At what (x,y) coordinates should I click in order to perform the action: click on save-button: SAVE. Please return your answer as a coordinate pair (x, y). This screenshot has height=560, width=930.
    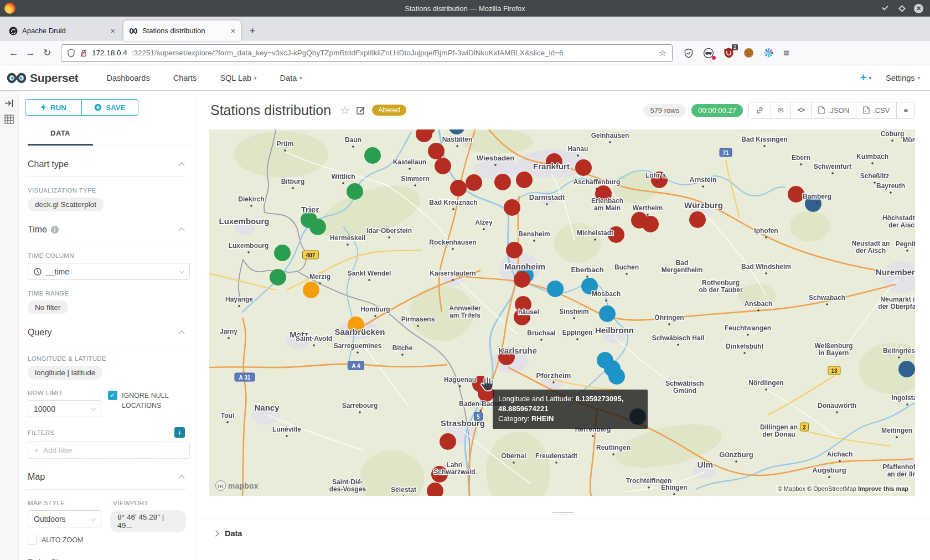
    Looking at the image, I should click on (110, 107).